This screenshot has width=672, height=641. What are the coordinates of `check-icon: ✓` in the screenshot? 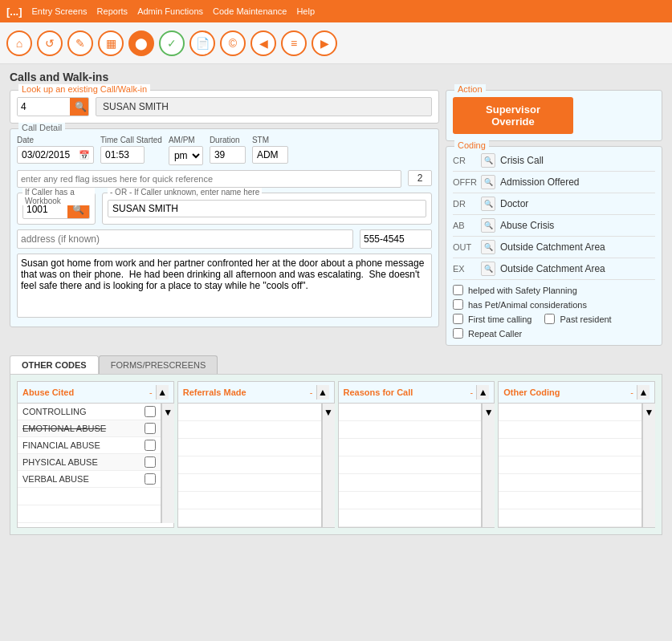 It's located at (172, 43).